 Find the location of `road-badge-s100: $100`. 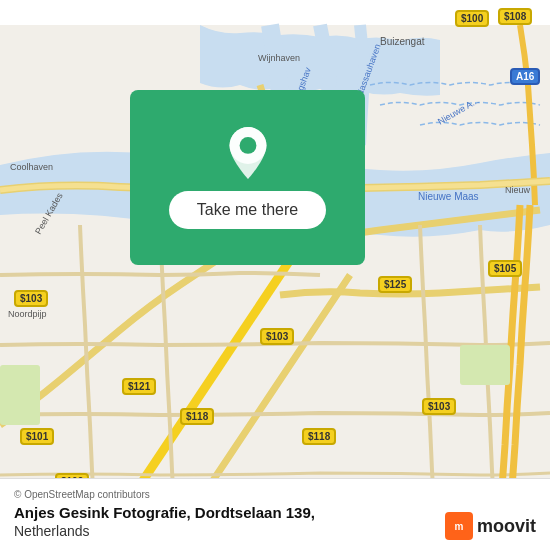

road-badge-s100: $100 is located at coordinates (472, 18).